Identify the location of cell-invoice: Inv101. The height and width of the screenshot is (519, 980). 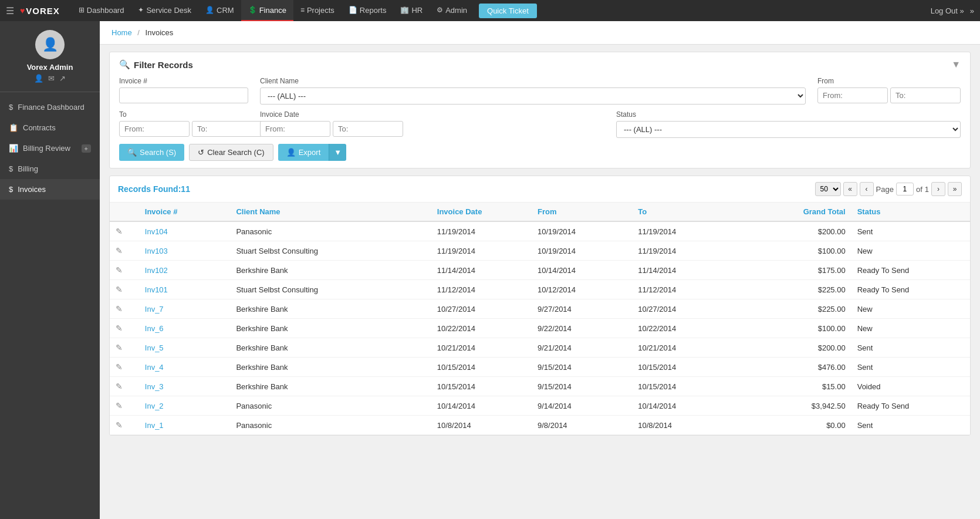
(185, 290).